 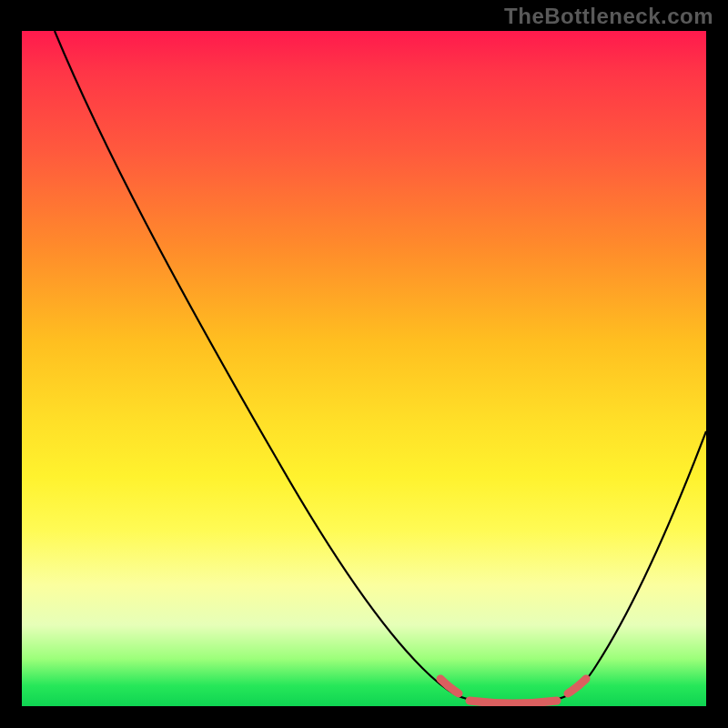 I want to click on accent-left-knee, so click(x=450, y=686).